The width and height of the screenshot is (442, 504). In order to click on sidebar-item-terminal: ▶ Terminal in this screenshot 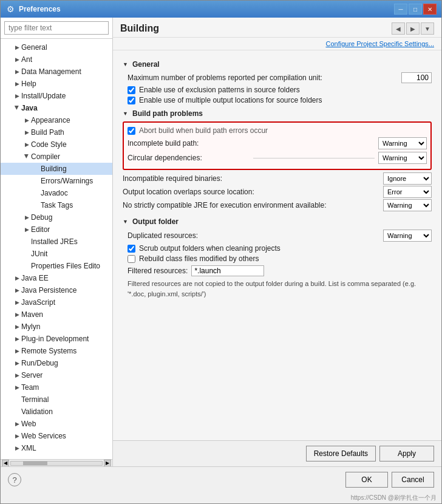, I will do `click(56, 400)`.